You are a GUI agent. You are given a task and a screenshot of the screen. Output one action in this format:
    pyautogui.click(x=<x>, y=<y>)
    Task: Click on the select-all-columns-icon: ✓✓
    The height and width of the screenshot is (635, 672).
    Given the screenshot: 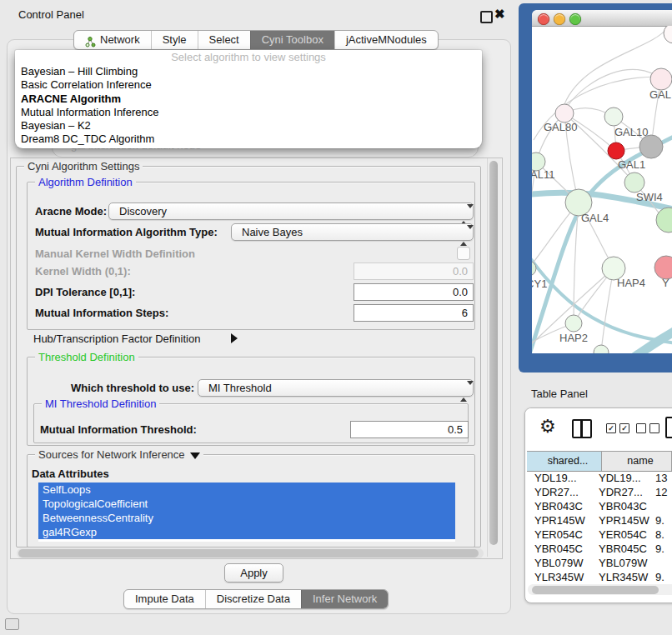 What is the action you would take?
    pyautogui.click(x=618, y=428)
    